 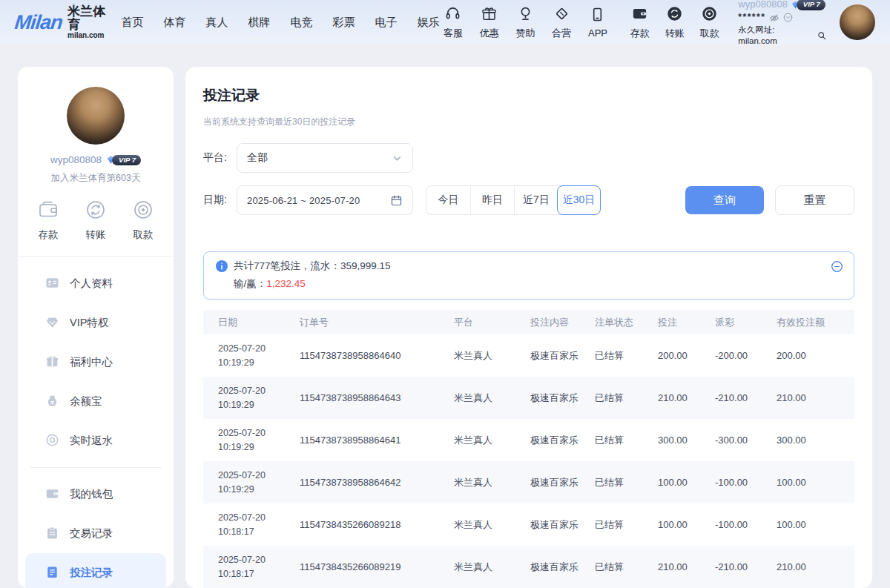 What do you see at coordinates (774, 18) in the screenshot?
I see `eye-off-icon` at bounding box center [774, 18].